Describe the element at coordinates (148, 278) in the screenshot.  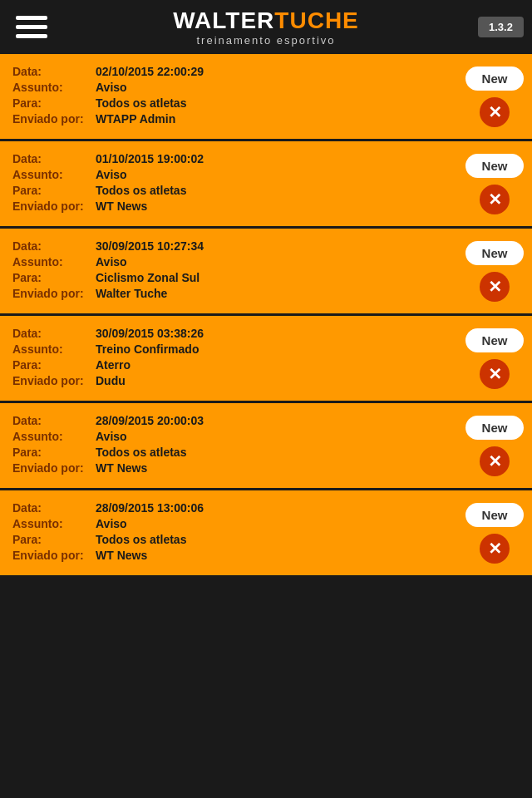
I see `para-value: Ciclismo Zonal Sul` at that location.